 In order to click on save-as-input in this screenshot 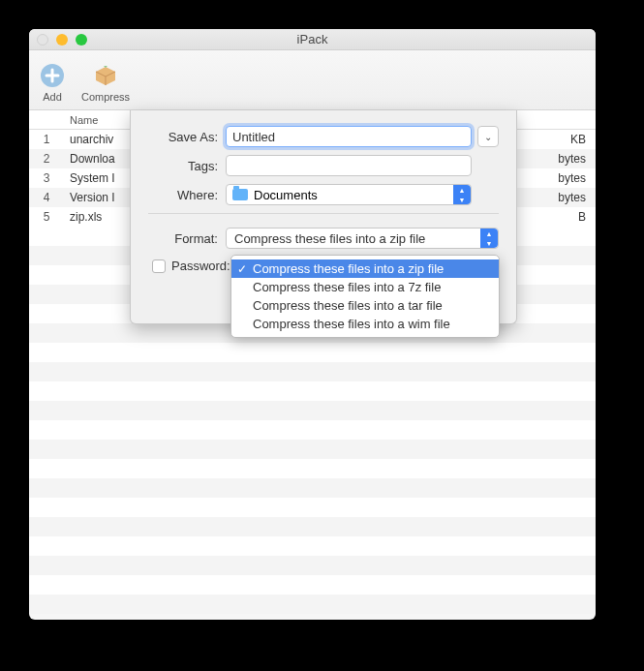, I will do `click(349, 137)`.